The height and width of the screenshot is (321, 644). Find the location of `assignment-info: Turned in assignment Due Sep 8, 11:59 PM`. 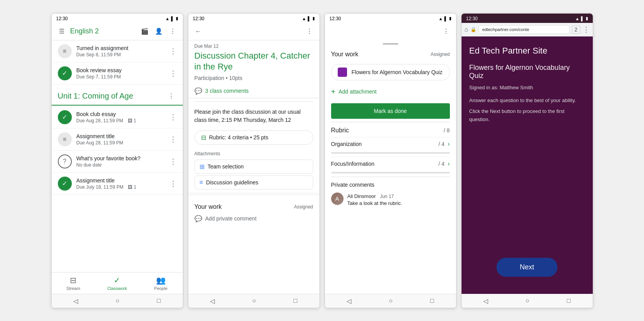

assignment-info: Turned in assignment Due Sep 8, 11:59 PM is located at coordinates (121, 51).